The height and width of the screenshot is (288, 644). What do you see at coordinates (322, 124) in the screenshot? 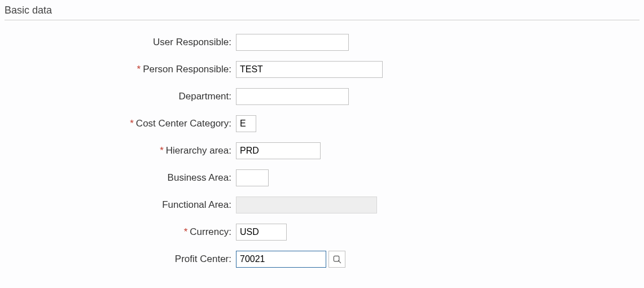
I see `row-cost-center-category: *Cost Center Category:` at bounding box center [322, 124].